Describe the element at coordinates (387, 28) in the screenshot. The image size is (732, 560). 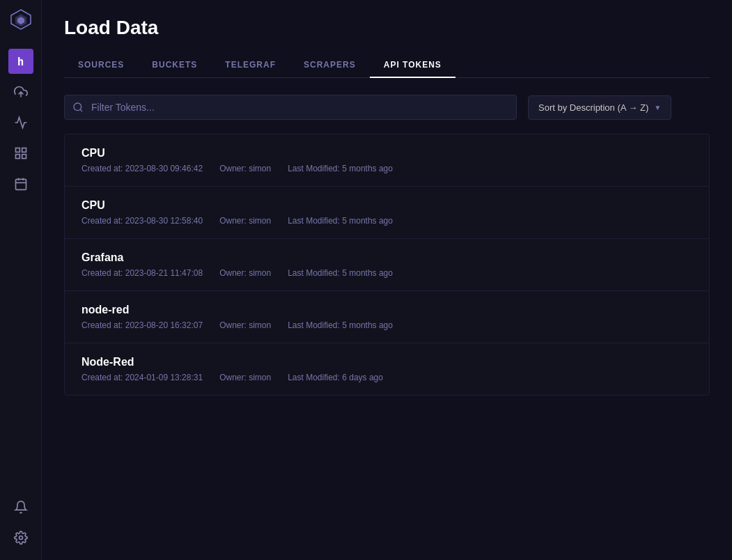
I see `page-title: Load Data` at that location.